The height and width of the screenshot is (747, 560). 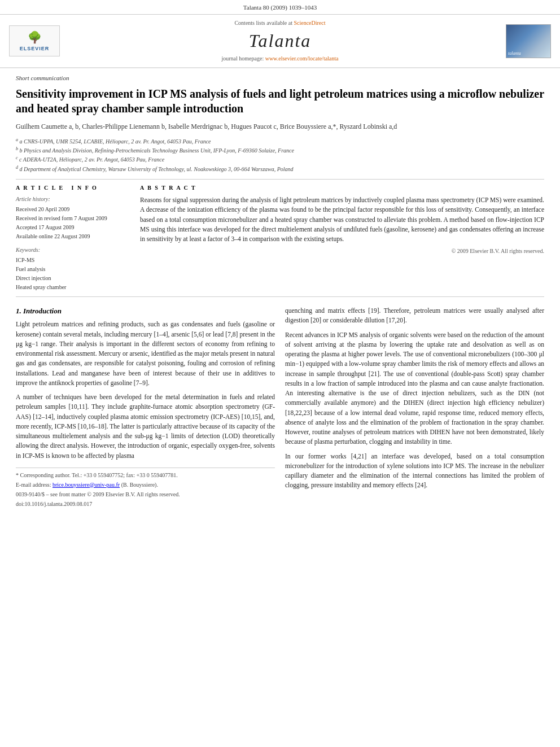 I want to click on homepage-url: www.elsevier.com/locate/talanta, so click(x=302, y=59).